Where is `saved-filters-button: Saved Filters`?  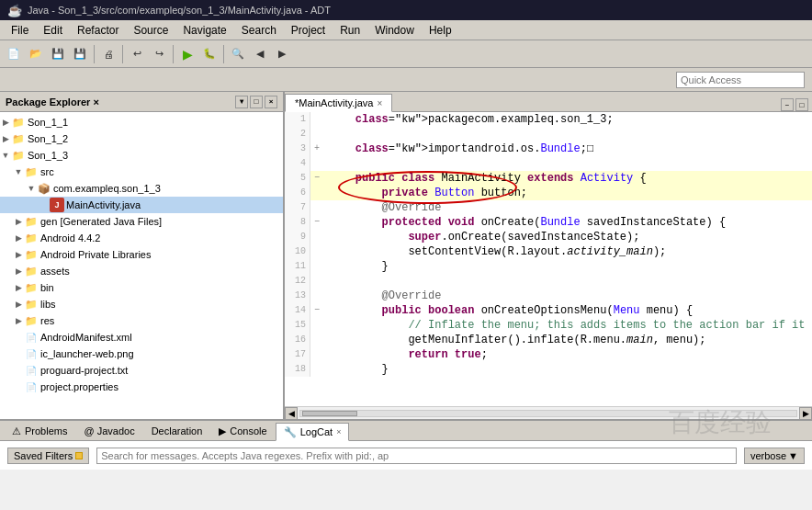 saved-filters-button: Saved Filters is located at coordinates (48, 456).